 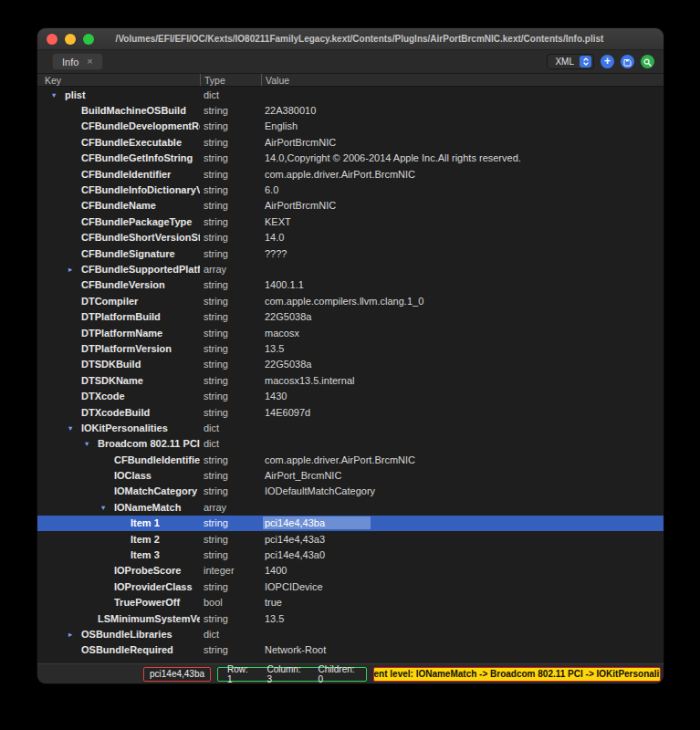 What do you see at coordinates (124, 428) in the screenshot?
I see `row-key: IOKitPersonalities` at bounding box center [124, 428].